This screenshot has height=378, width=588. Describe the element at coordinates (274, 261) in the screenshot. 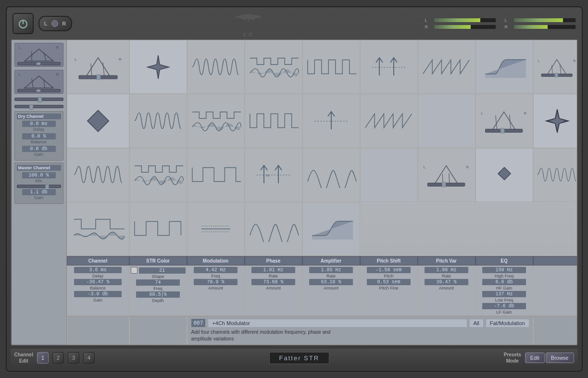

I see `col-header-phase: Phase` at that location.